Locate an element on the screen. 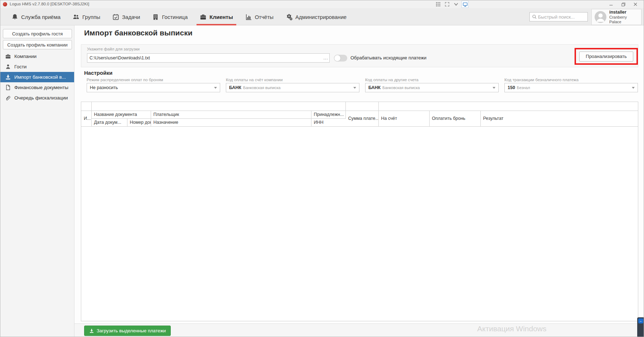 The height and width of the screenshot is (337, 644). sidebar-item-companies: Компании is located at coordinates (37, 57).